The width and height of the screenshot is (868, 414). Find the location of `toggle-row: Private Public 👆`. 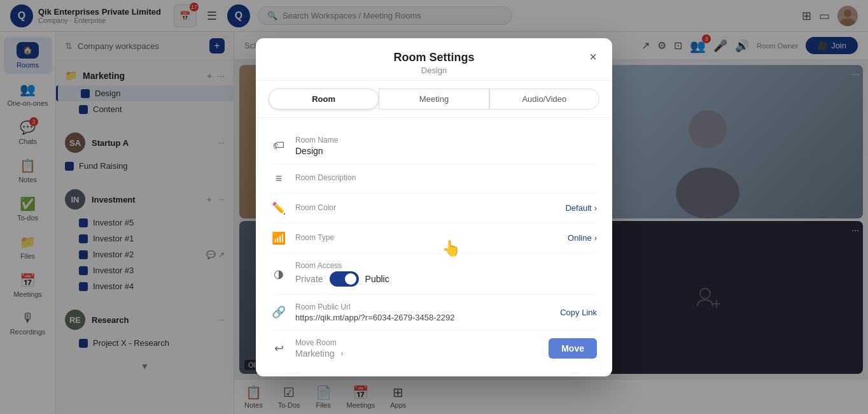

toggle-row: Private Public 👆 is located at coordinates (446, 279).